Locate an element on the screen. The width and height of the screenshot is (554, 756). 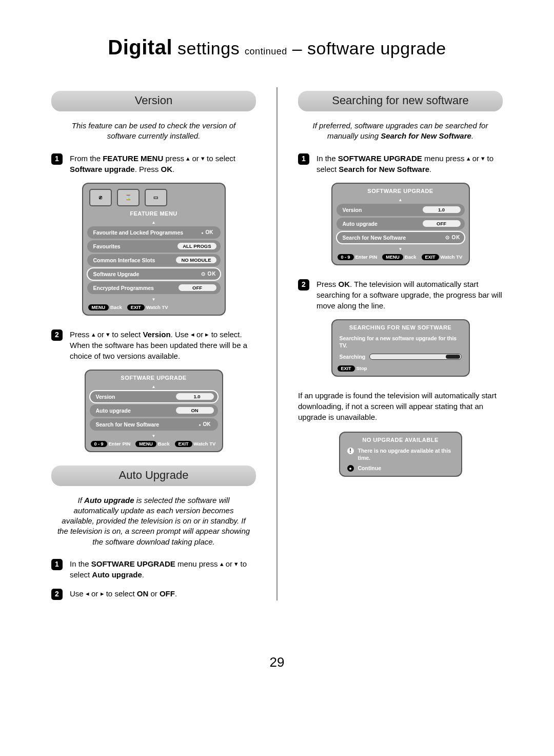
section-version: Version is located at coordinates (154, 101).